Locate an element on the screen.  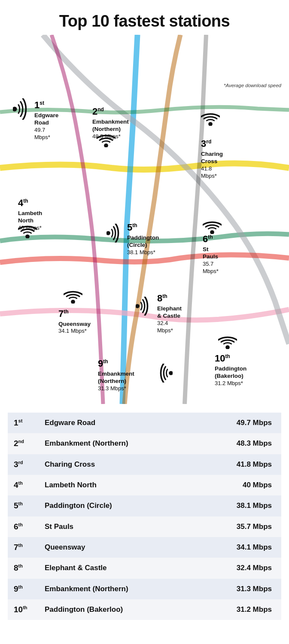
table-row: 5th Paddington (Circle) 38.1 Mbps is located at coordinates (144, 506).